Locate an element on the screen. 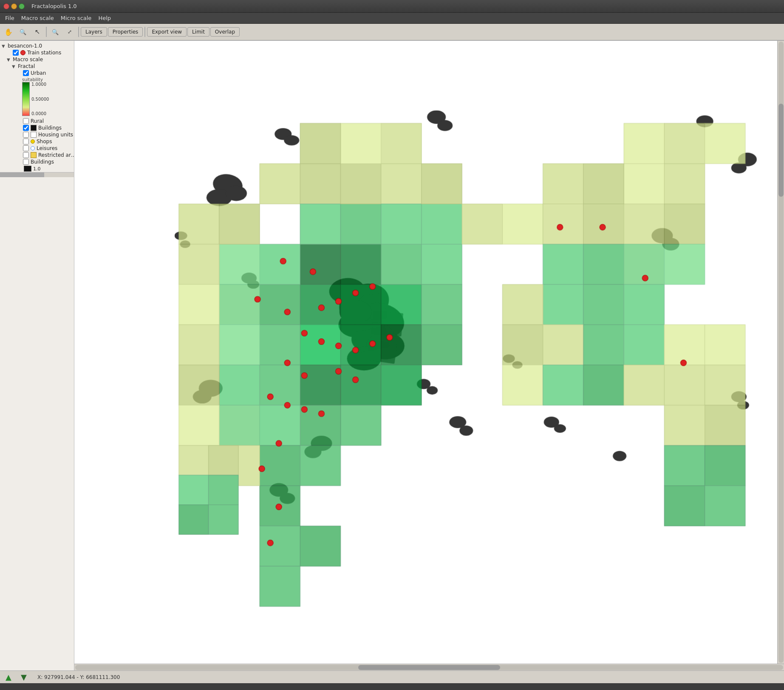  menu-file: File is located at coordinates (10, 18).